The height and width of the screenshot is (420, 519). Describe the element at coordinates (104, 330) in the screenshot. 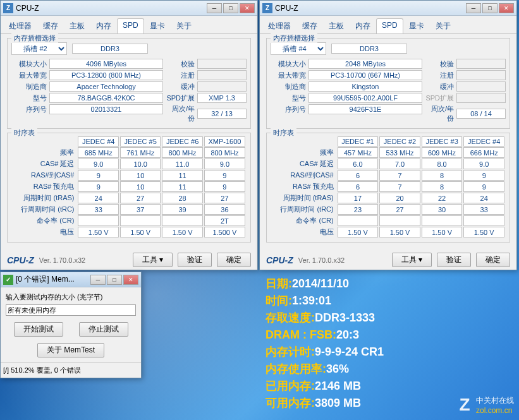

I see `stop-test-button: 停止测试` at that location.